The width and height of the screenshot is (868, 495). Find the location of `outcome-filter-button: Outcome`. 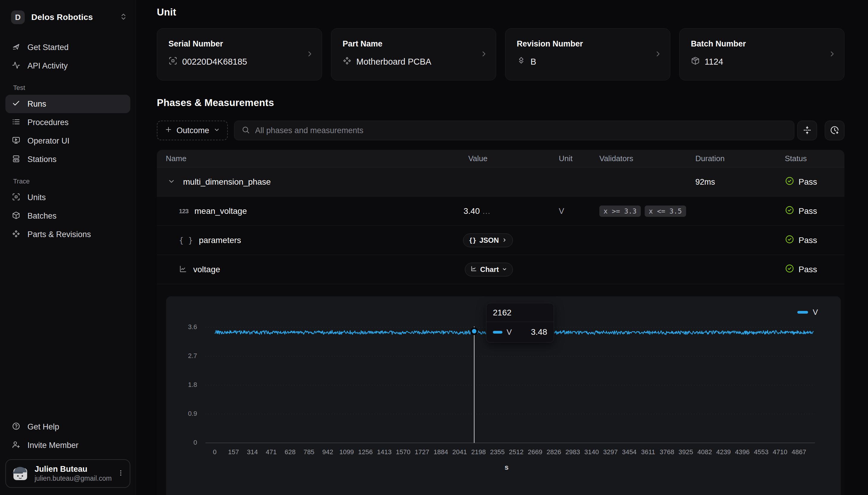

outcome-filter-button: Outcome is located at coordinates (193, 131).